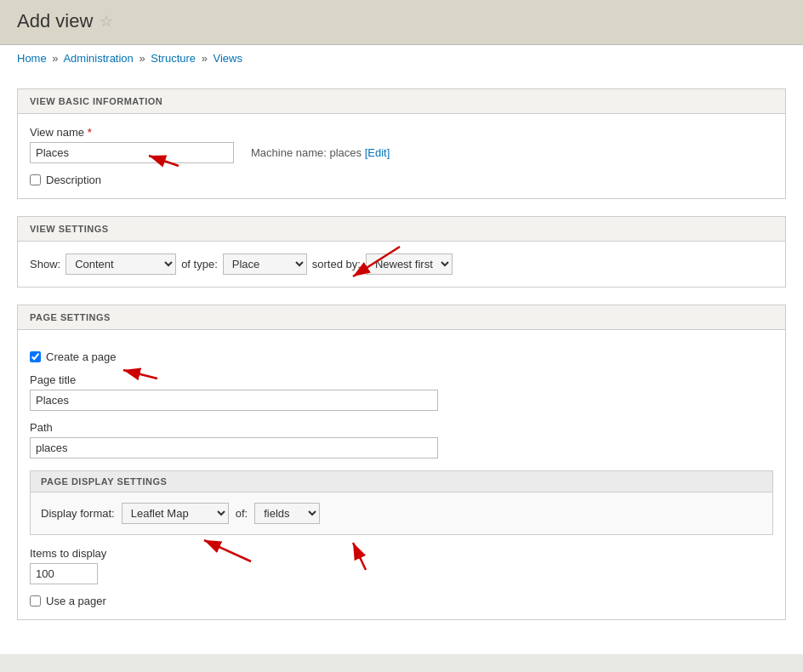 The height and width of the screenshot is (672, 803). Describe the element at coordinates (402, 21) in the screenshot. I see `page-title: Add view ☆` at that location.